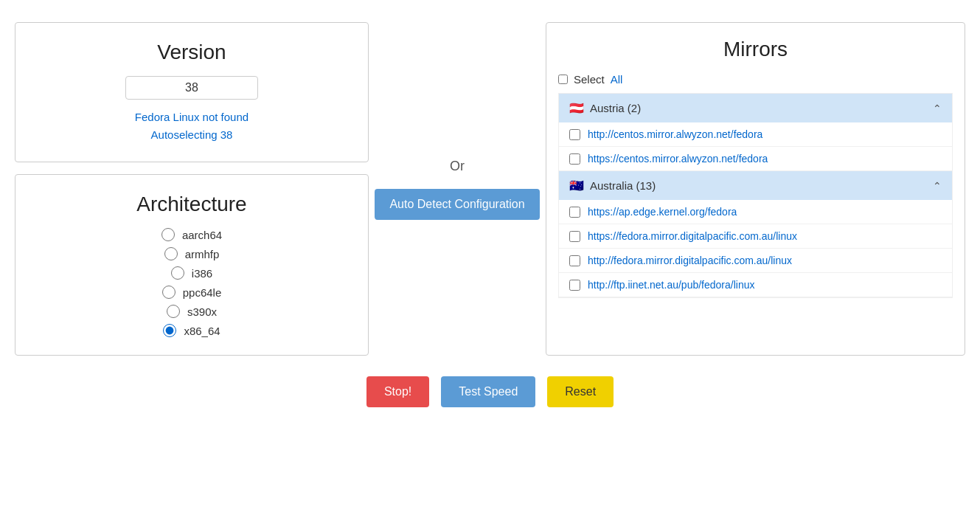 The image size is (980, 515). What do you see at coordinates (563, 80) in the screenshot?
I see `select-all-checkbox` at bounding box center [563, 80].